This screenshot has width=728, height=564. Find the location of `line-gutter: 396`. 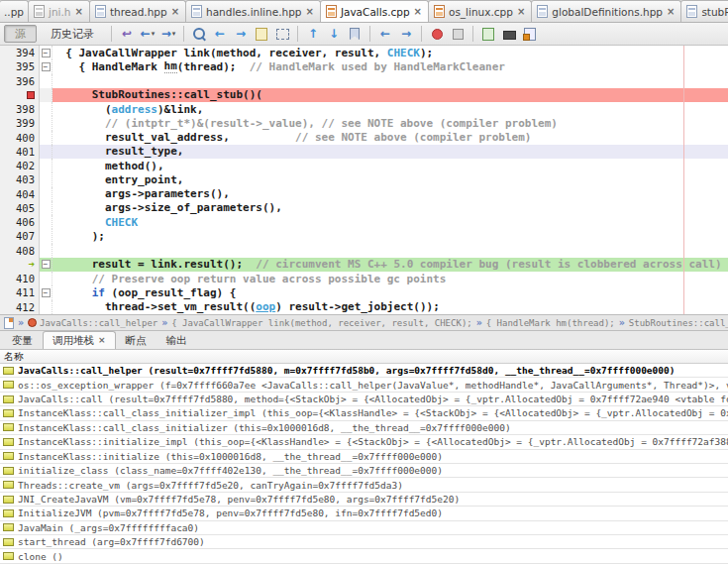

line-gutter: 396 is located at coordinates (20, 81).